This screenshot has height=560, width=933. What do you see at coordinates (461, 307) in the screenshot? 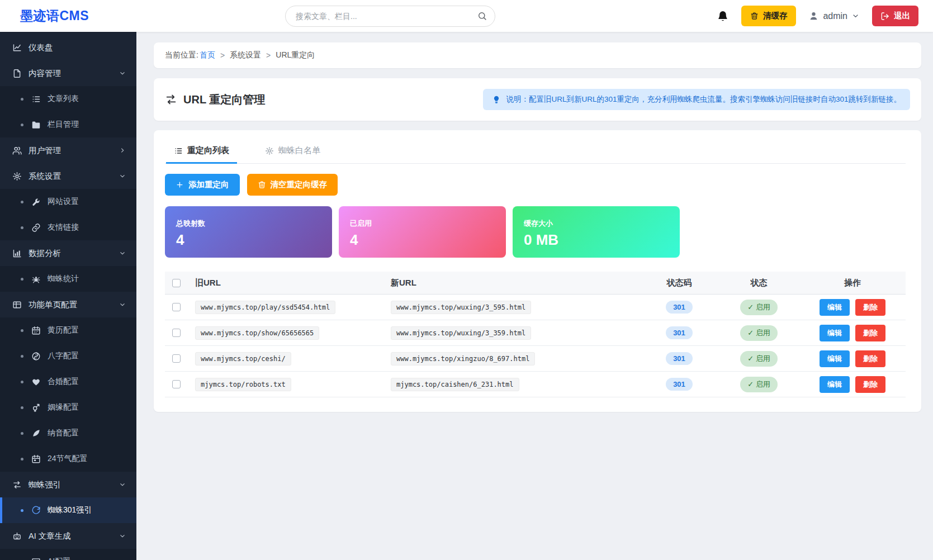
I see `new-url: www.mjymcs.top/wuxing/3_595.html` at bounding box center [461, 307].